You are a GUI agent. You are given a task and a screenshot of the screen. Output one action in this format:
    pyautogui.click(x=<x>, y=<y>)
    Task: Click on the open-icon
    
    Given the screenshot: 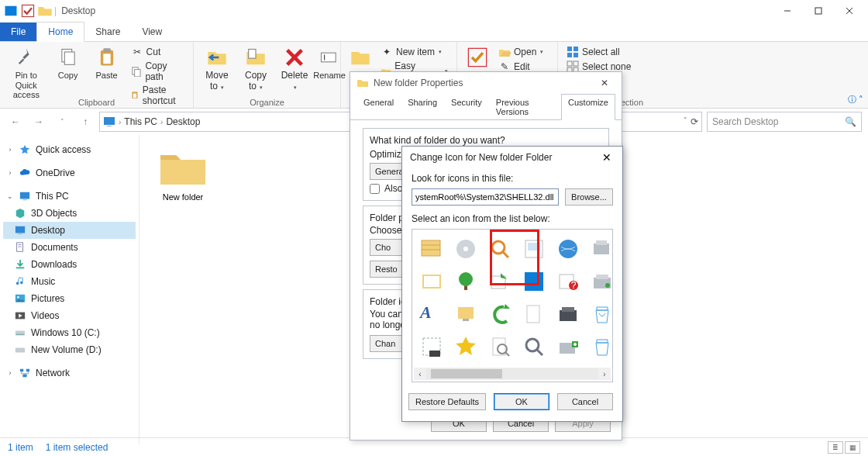 What is the action you would take?
    pyautogui.click(x=505, y=52)
    